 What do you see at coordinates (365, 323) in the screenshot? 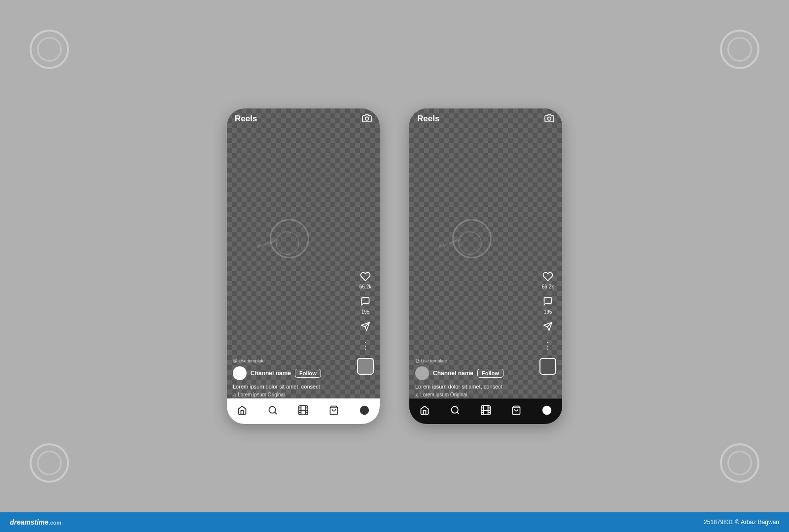
I see `action-bar-light: 66.2k 195` at bounding box center [365, 323].